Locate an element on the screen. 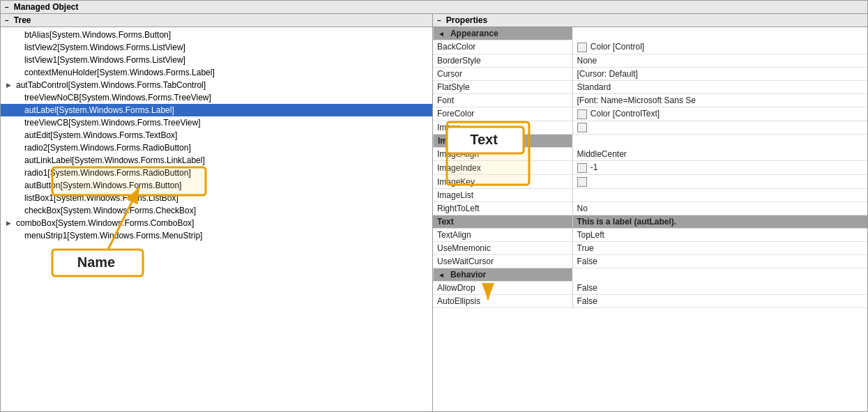 The width and height of the screenshot is (868, 412). tree-item-label: radio2[System.Windows.Forms.RadioButton] is located at coordinates (107, 148).